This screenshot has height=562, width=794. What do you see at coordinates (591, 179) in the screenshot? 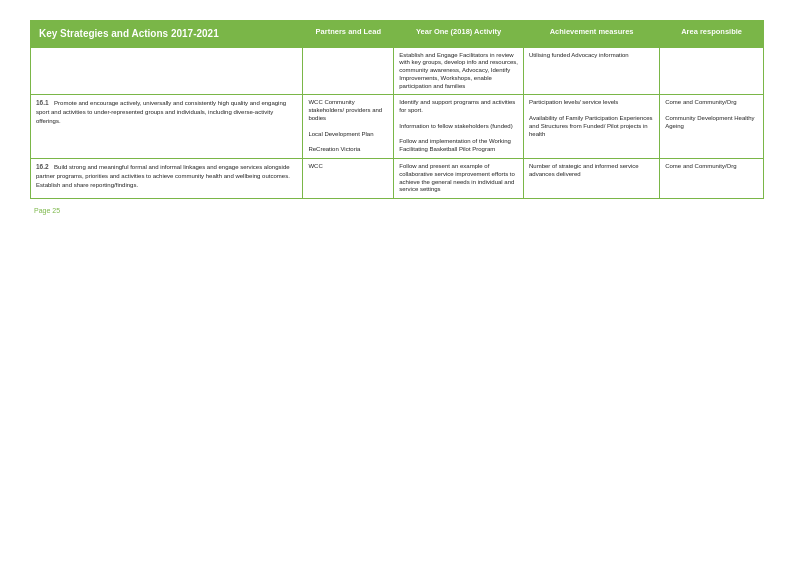
I see `row2-achievement: Number of strategic and informed service…` at bounding box center [591, 179].